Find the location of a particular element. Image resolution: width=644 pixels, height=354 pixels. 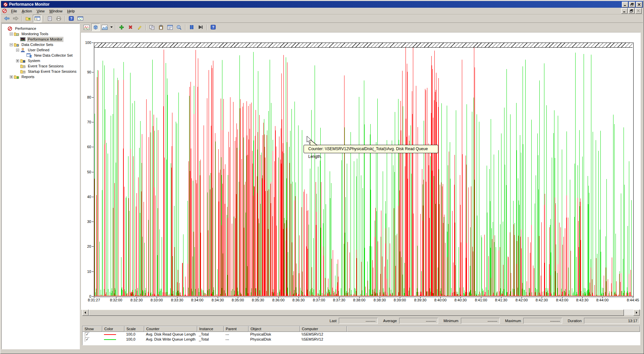

tree-item-startup-event-trace-sessions: Startup Event Trace Sessions is located at coordinates (41, 71).